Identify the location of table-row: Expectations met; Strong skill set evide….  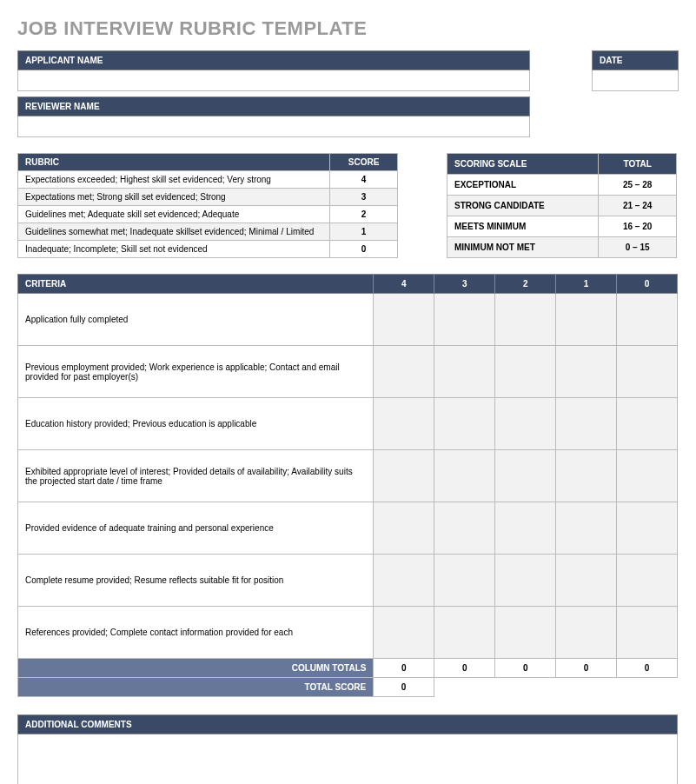
(209, 197).